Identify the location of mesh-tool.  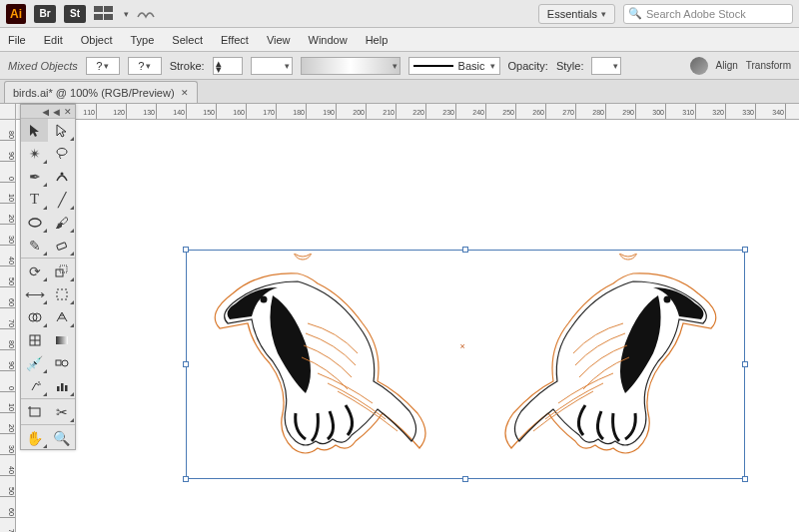
(34, 339).